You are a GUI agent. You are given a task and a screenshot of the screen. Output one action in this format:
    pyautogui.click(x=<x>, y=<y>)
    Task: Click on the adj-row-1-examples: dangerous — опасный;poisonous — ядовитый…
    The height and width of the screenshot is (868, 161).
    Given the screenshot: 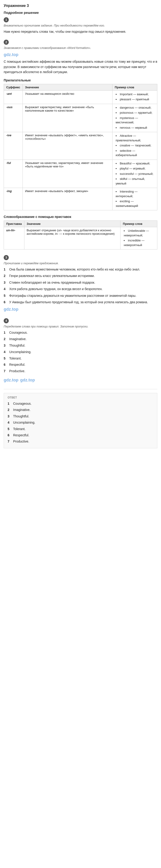 What is the action you would take?
    pyautogui.click(x=134, y=118)
    